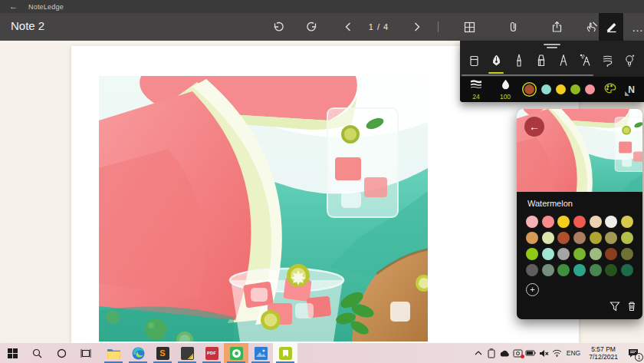 This screenshot has height=363, width=644. Describe the element at coordinates (187, 353) in the screenshot. I see `taskbar-app-sticky-notes` at that location.